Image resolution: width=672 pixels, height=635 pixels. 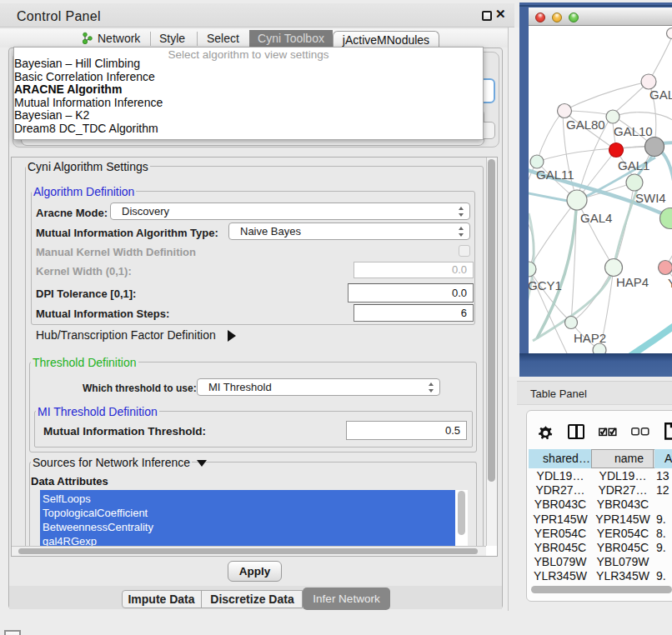 I want to click on svg-text: Y, so click(x=670, y=283).